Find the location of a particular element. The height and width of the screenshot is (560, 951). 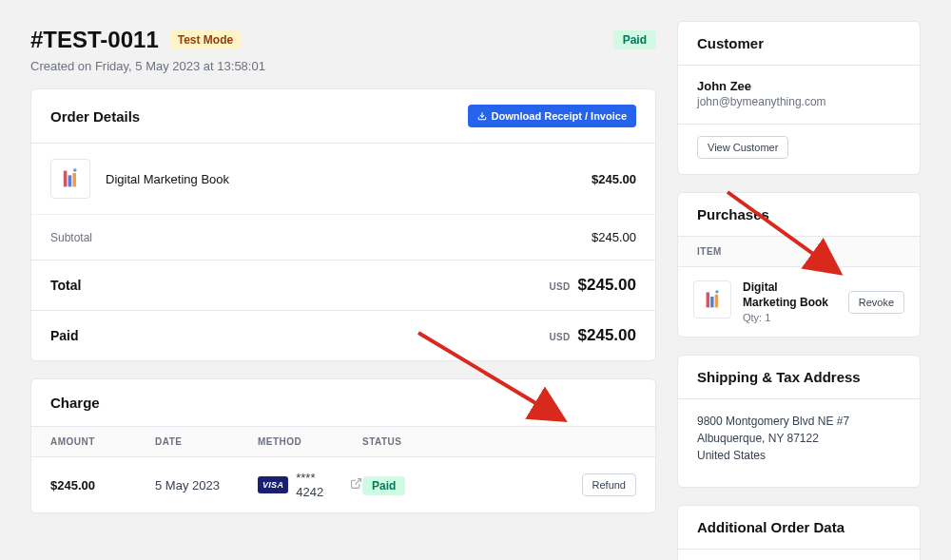

revoke-button: Revoke is located at coordinates (877, 302).